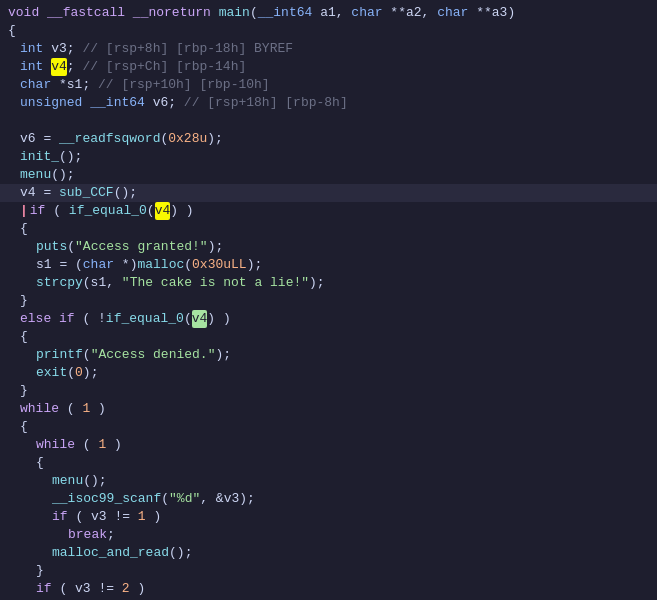 Image resolution: width=657 pixels, height=600 pixels. I want to click on keyword-fastcall: __fastcall, so click(86, 13).